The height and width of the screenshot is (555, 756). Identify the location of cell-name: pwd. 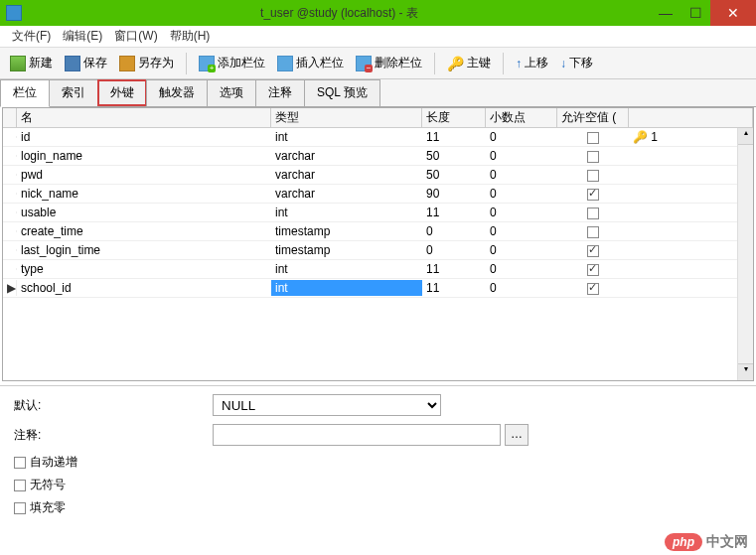
(144, 175).